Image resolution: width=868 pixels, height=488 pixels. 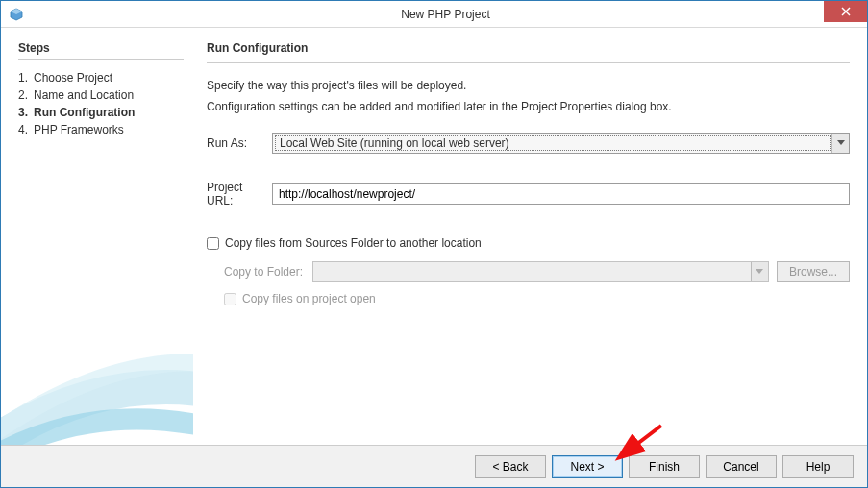 What do you see at coordinates (553, 143) in the screenshot?
I see `run-as-value: Local Web Site (running on local web ser…` at bounding box center [553, 143].